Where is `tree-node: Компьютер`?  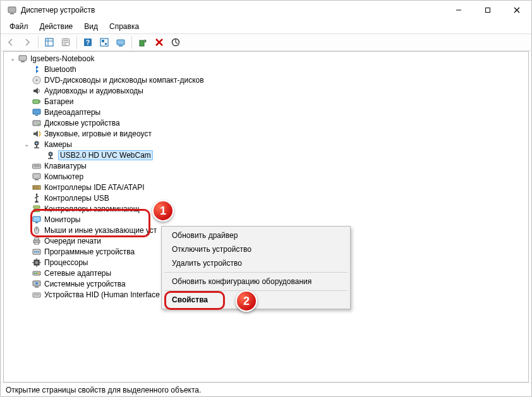 tree-node: Компьютер is located at coordinates (275, 177).